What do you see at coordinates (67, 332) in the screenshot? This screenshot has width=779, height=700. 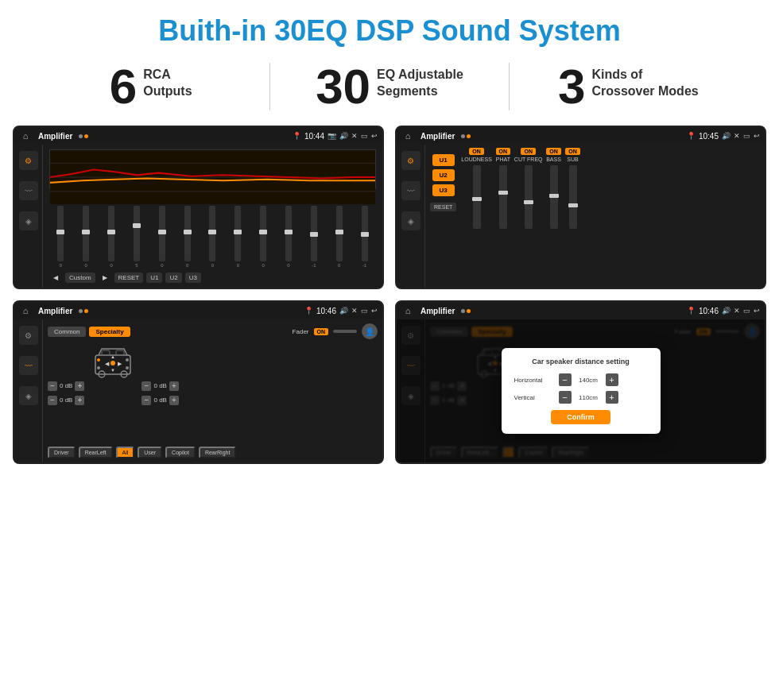 I see `tab-common: Common` at bounding box center [67, 332].